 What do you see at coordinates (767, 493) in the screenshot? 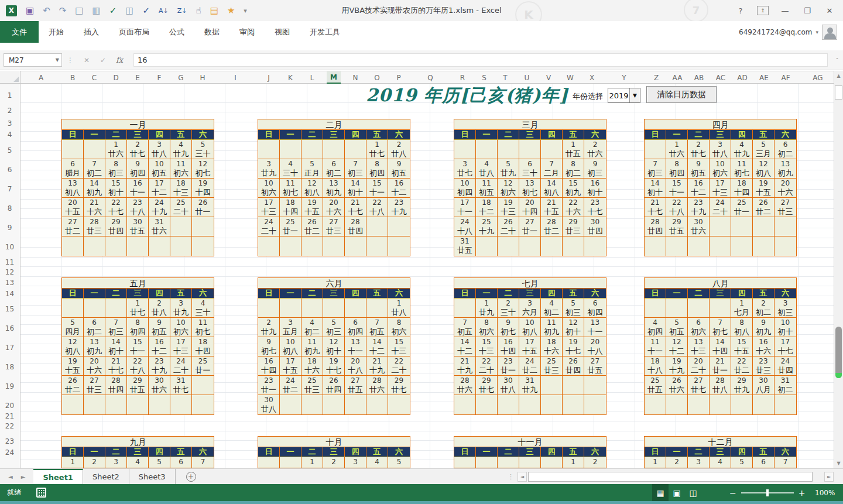
I see `zoom-slider-thumb` at bounding box center [767, 493].